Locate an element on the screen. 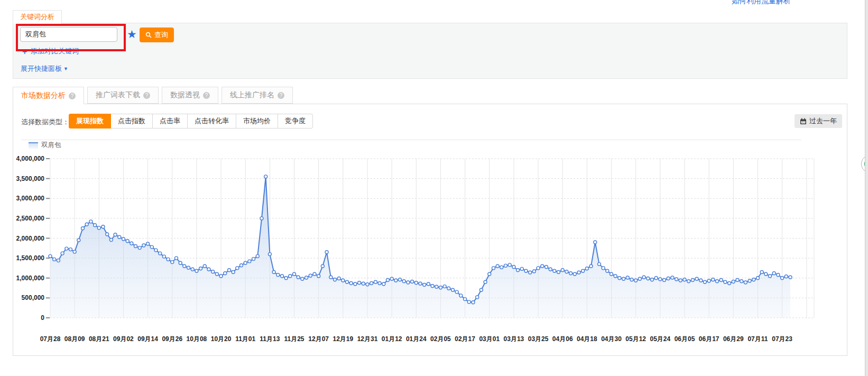 This screenshot has height=376, width=868. expand-quick-panel-label: 展开快捷面板 is located at coordinates (41, 69).